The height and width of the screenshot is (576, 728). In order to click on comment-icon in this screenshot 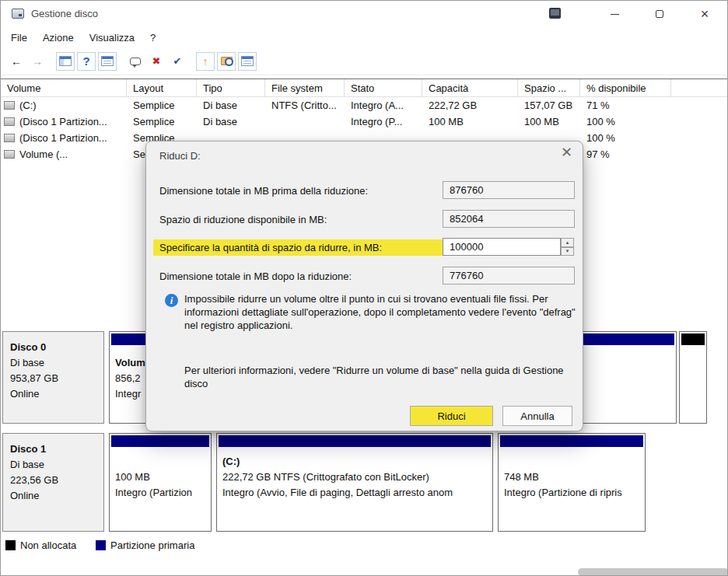, I will do `click(135, 61)`.